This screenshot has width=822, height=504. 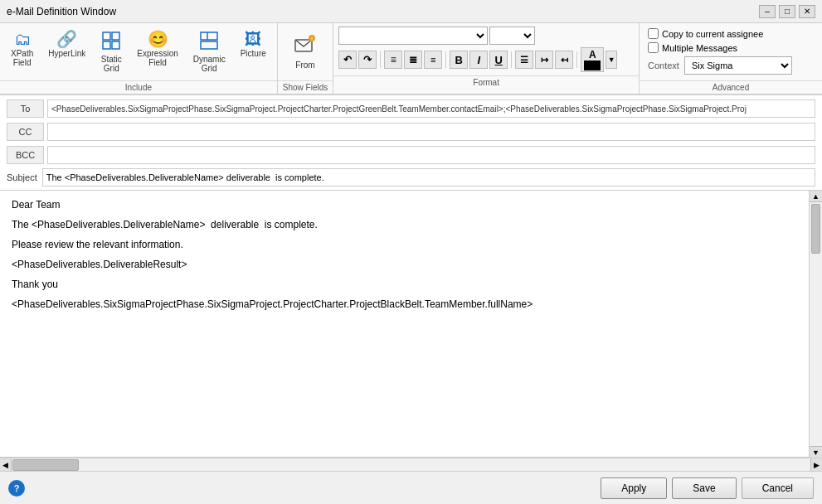 I want to click on copy-assignee-row: Copy to current assignee, so click(x=731, y=33).